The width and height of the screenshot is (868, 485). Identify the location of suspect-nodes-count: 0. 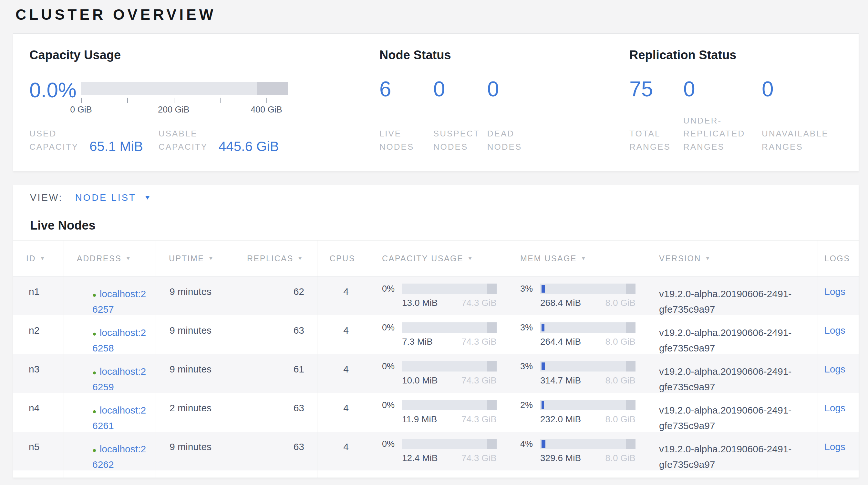
(460, 89).